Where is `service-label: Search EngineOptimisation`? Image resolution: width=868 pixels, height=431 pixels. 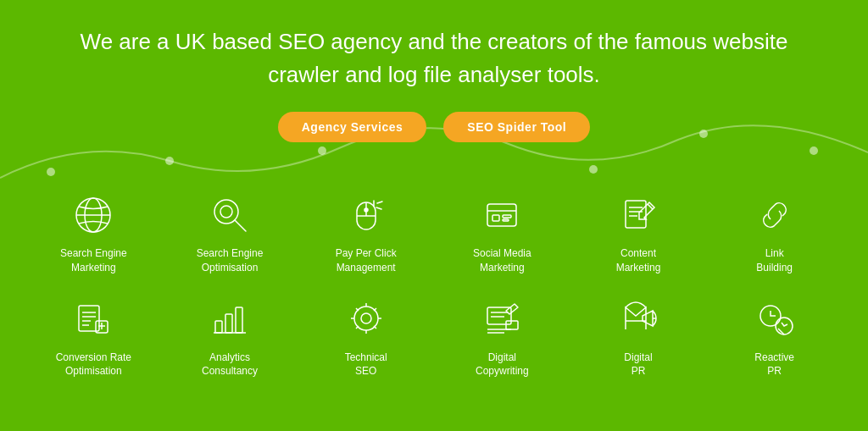
service-label: Search EngineOptimisation is located at coordinates (231, 261).